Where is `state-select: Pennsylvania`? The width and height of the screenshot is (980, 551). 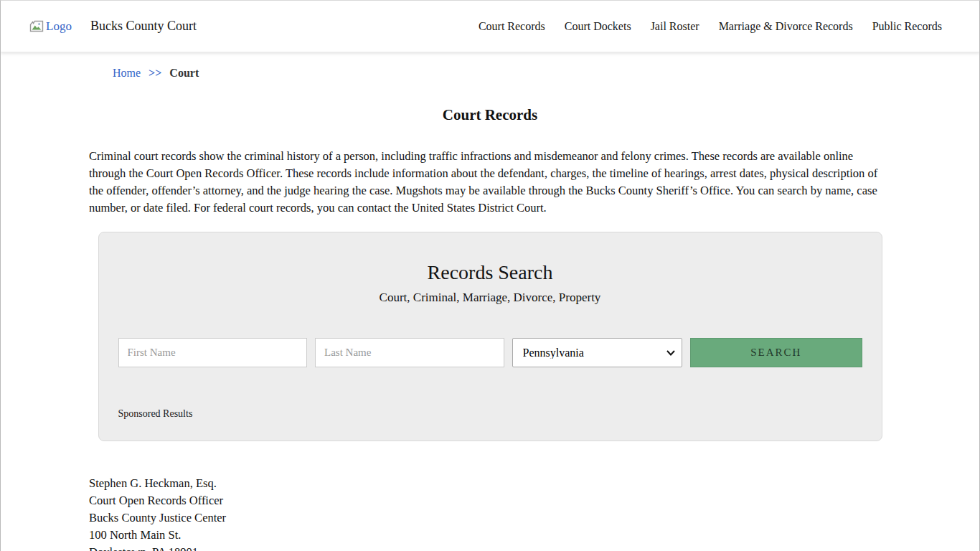 state-select: Pennsylvania is located at coordinates (598, 353).